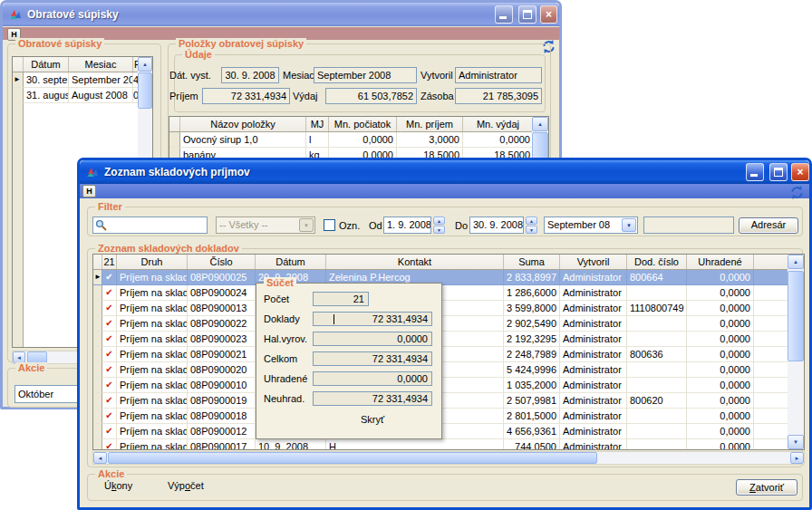  What do you see at coordinates (299, 75) in the screenshot?
I see `mesiac-label: Mesiac` at bounding box center [299, 75].